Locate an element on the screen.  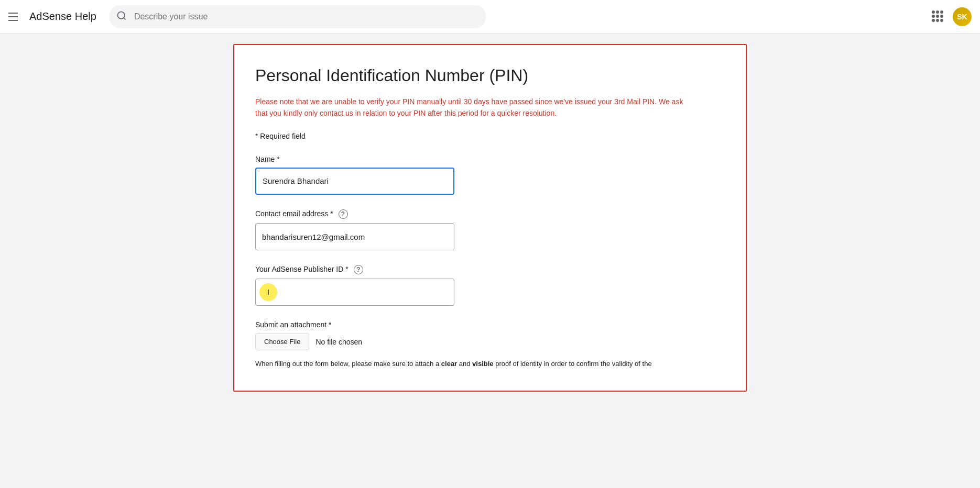
search-bar is located at coordinates (298, 17).